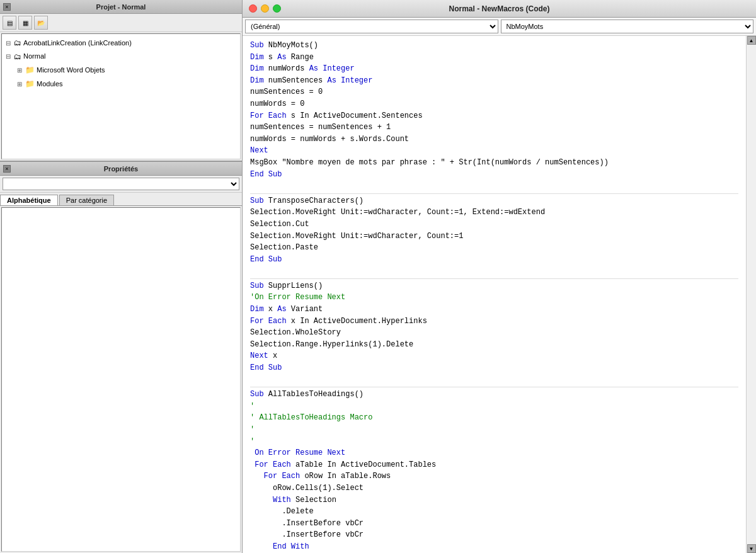  I want to click on tree-label-modules: Modules, so click(50, 84).